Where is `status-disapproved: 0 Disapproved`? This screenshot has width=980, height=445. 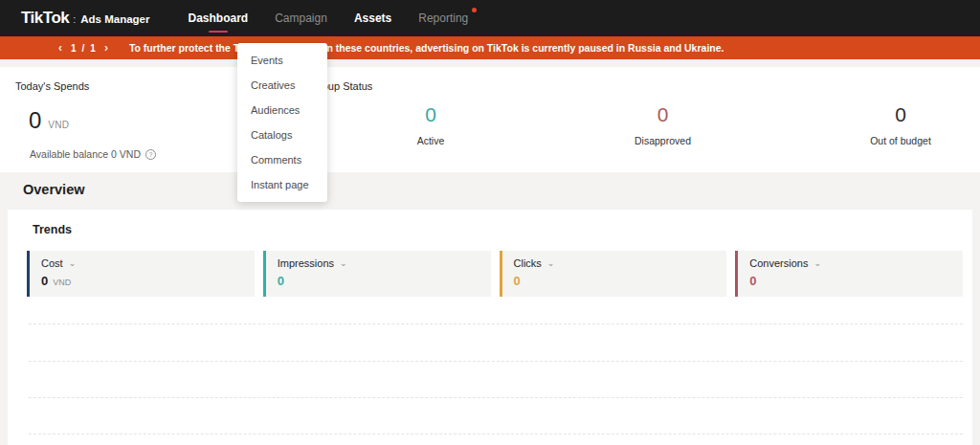 status-disapproved: 0 Disapproved is located at coordinates (662, 124).